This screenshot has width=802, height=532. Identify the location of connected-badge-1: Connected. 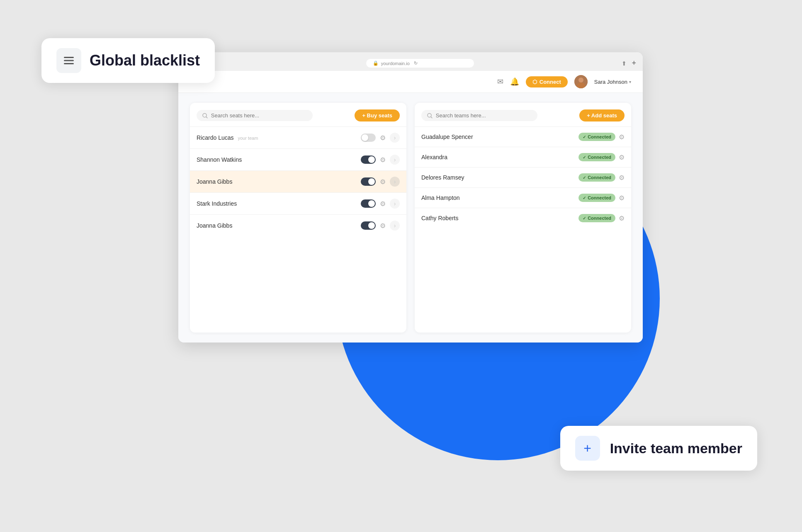
(597, 137).